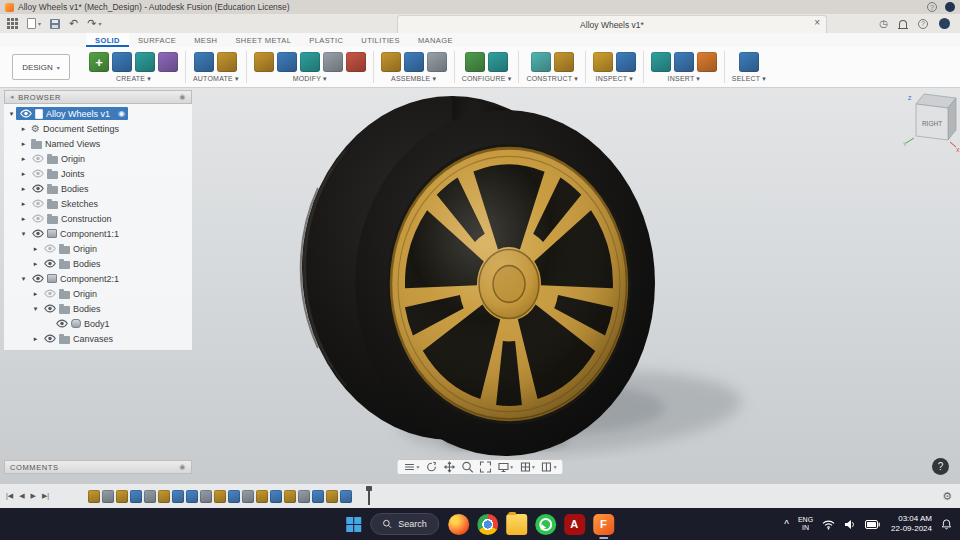 This screenshot has width=960, height=540. I want to click on browser-item-document-settings: ▸⚙Document Settings, so click(98, 128).